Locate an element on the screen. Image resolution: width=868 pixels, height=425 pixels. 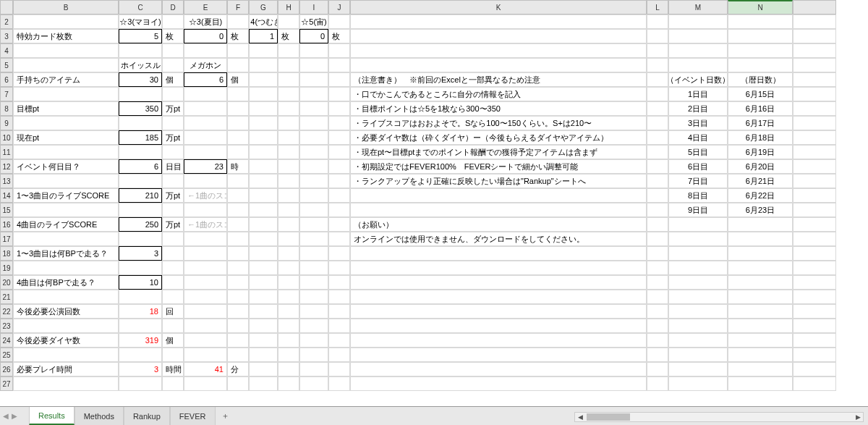
tab-fever: FEVER is located at coordinates (192, 416).